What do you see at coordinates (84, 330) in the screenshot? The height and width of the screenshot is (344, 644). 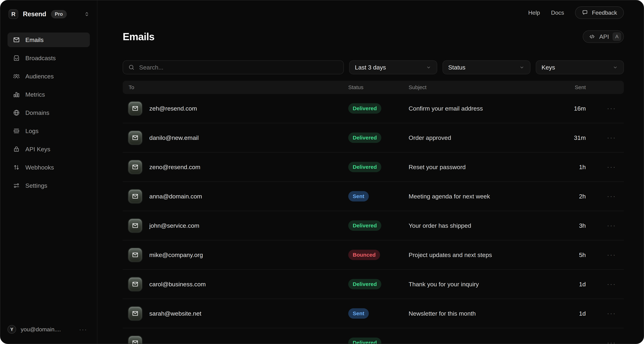 I see `user-menu-ellipsis-icon: ···` at bounding box center [84, 330].